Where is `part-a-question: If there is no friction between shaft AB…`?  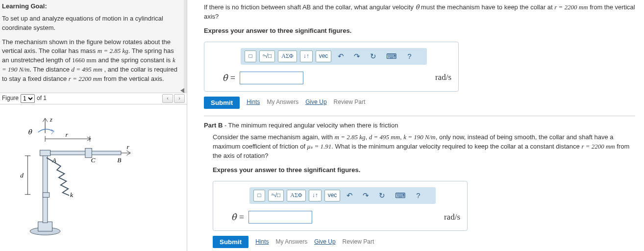
part-a-question: If there is no friction between shaft AB… is located at coordinates (420, 12).